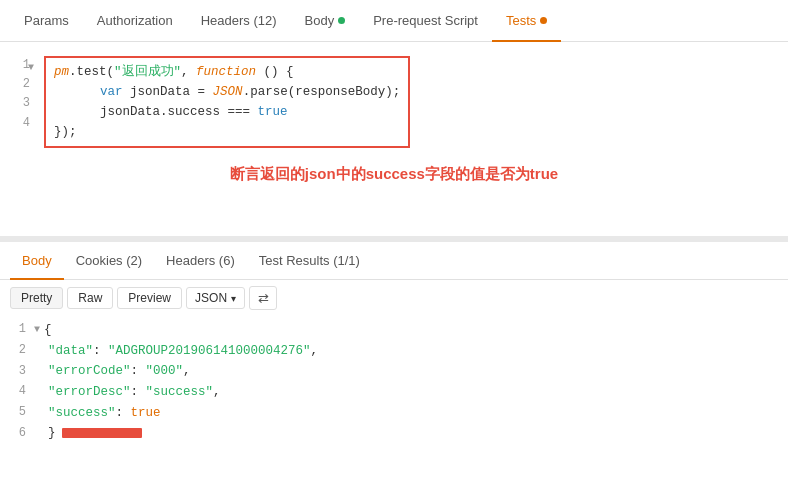 This screenshot has width=788, height=503. I want to click on resp-line-5: 5 "success" : true, so click(394, 414).